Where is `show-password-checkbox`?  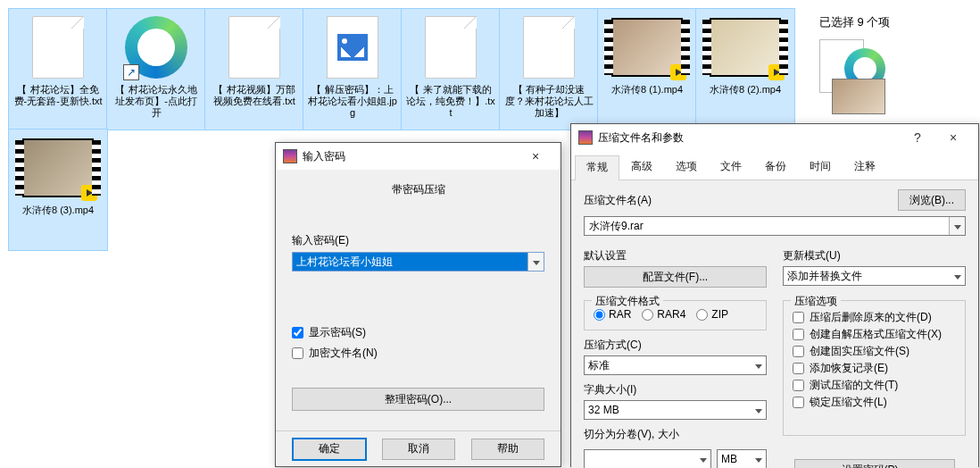
show-password-checkbox is located at coordinates (298, 332).